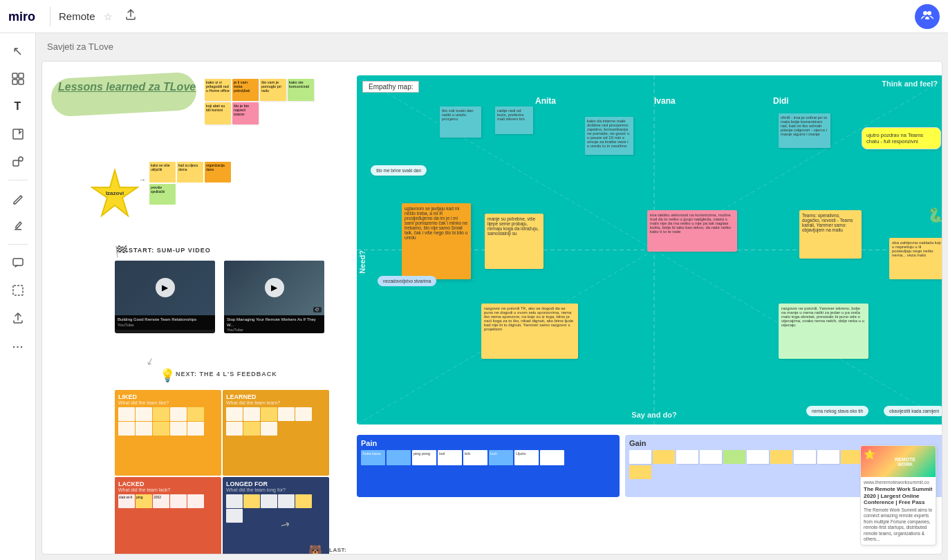 This screenshot has width=948, height=560. I want to click on pen-tool, so click(18, 198).